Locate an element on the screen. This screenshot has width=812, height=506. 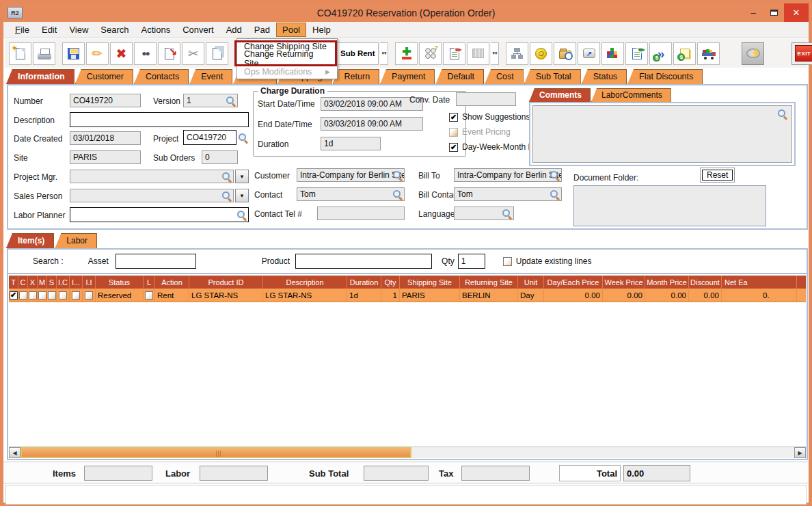
database-button is located at coordinates (612, 53).